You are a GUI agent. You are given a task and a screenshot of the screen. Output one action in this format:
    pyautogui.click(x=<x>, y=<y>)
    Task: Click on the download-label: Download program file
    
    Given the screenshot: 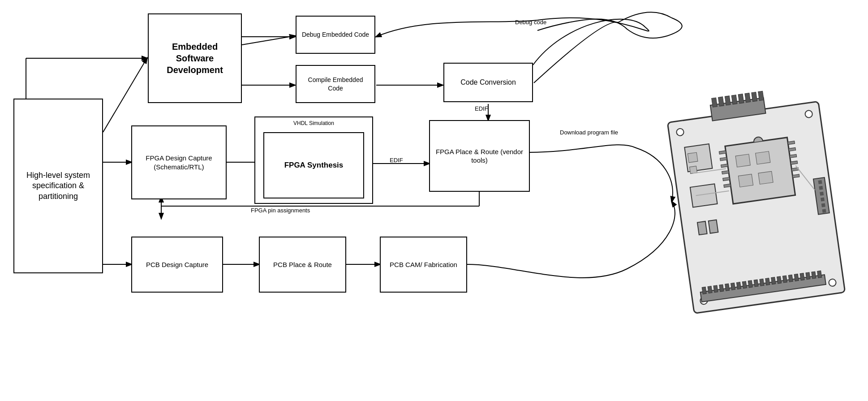 What is the action you would take?
    pyautogui.click(x=589, y=133)
    